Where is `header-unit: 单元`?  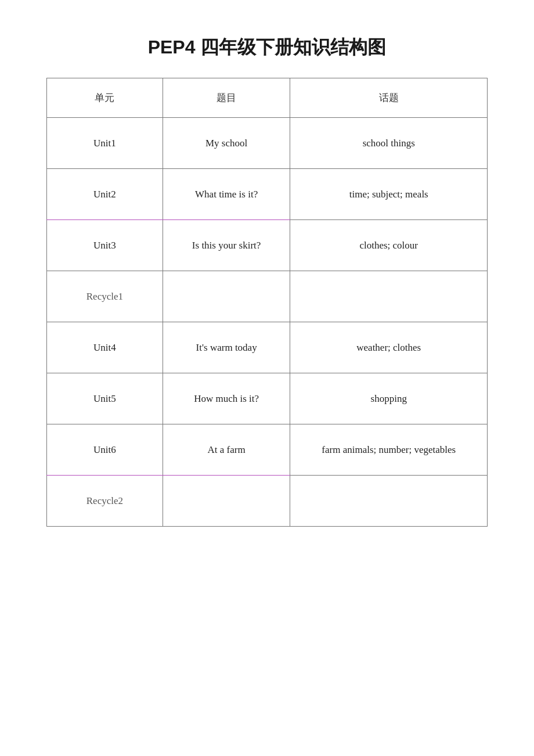 header-unit: 单元 is located at coordinates (105, 98).